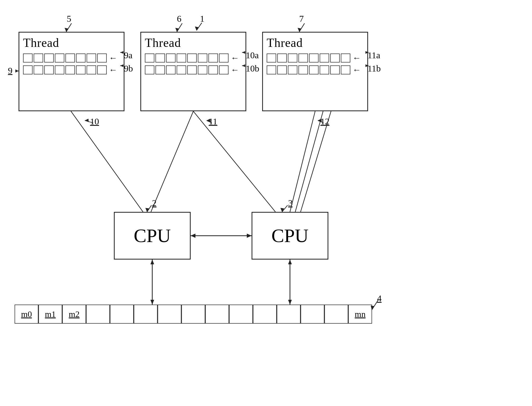  Describe the element at coordinates (290, 236) in the screenshot. I see `cpu-2-label: CPU` at that location.